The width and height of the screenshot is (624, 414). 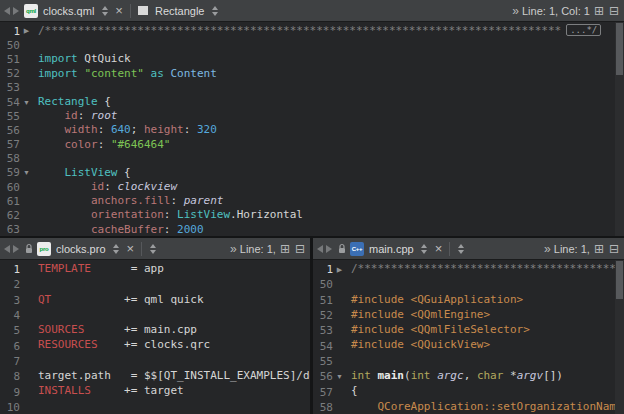 What do you see at coordinates (174, 300) in the screenshot?
I see `code-line: QT += qml quick` at bounding box center [174, 300].